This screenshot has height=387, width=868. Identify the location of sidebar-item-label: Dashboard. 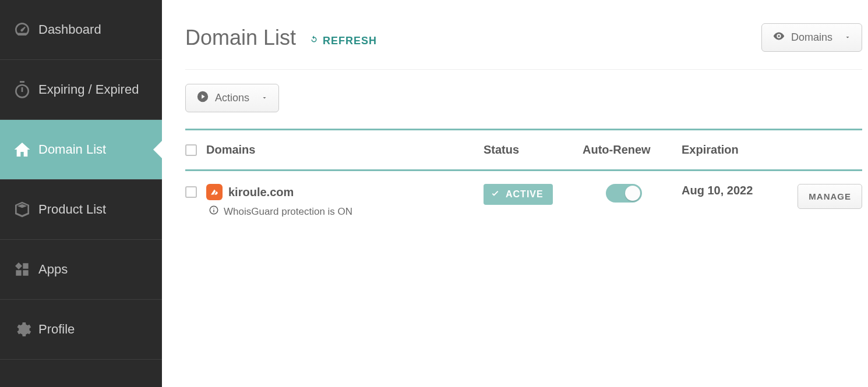
(70, 30).